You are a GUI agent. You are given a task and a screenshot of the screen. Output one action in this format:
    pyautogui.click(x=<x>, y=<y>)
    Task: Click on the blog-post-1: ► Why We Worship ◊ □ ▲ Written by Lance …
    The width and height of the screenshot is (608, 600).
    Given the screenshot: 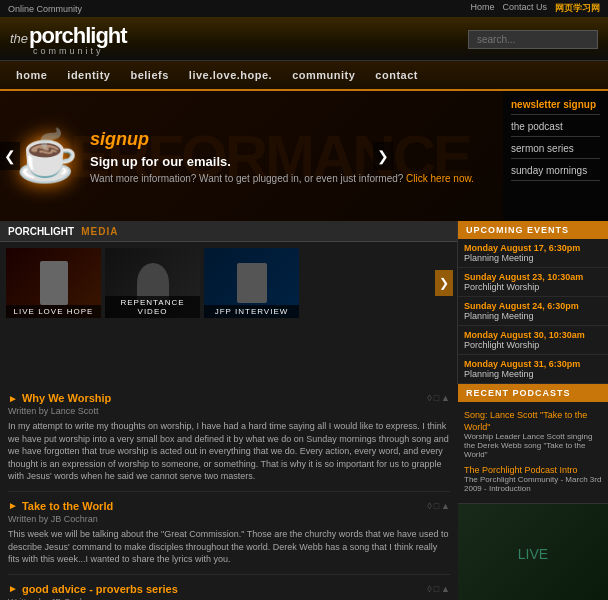 What is the action you would take?
    pyautogui.click(x=229, y=442)
    